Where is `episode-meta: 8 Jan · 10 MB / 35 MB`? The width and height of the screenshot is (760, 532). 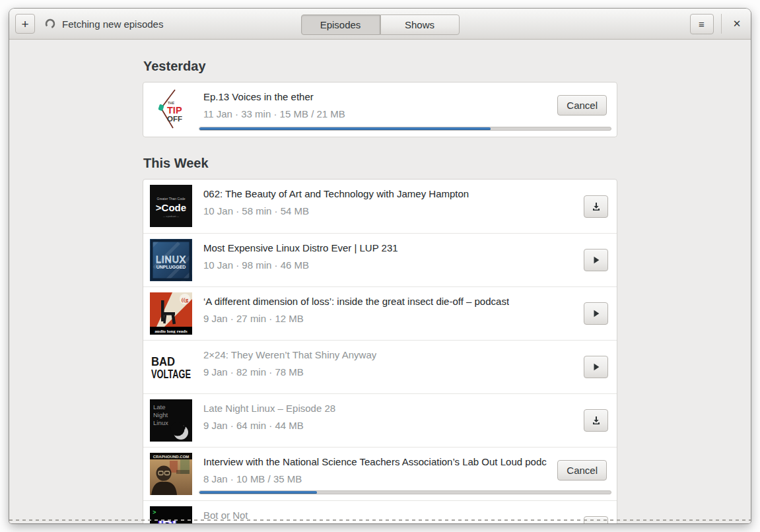
episode-meta: 8 Jan · 10 MB / 35 MB is located at coordinates (375, 479).